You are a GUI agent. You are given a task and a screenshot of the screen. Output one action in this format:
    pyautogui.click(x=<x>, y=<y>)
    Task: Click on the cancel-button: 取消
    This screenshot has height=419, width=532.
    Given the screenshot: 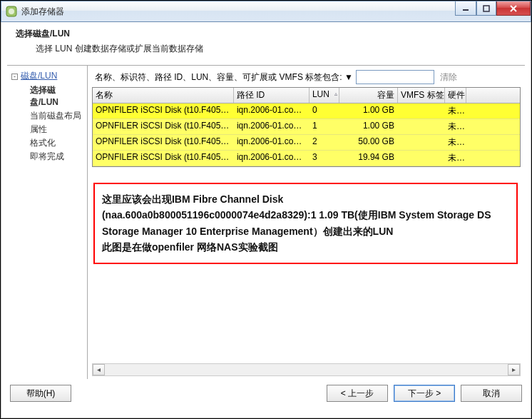 What is the action you would take?
    pyautogui.click(x=491, y=393)
    